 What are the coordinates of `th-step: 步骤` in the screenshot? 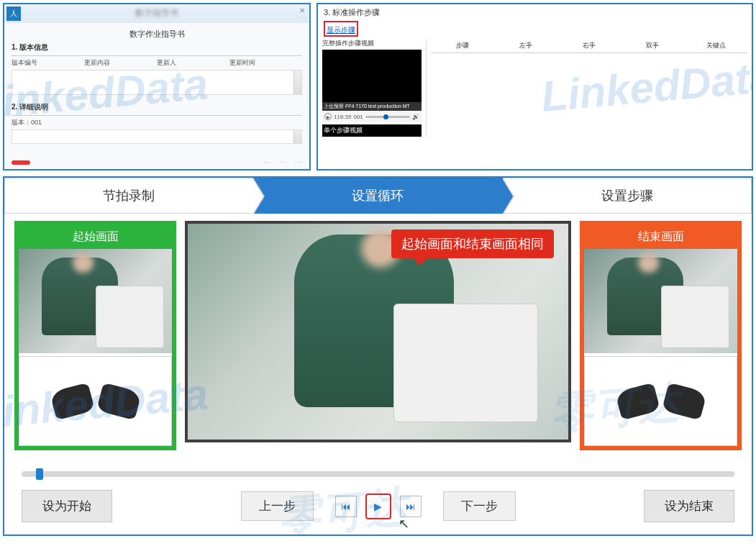 It's located at (463, 46).